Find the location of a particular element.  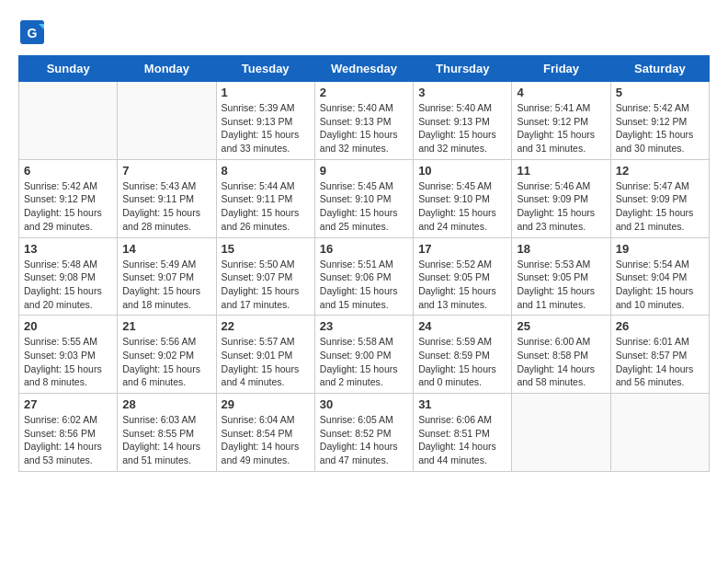

day-info: Sunrise: 5:50 AM Sunset: 9:07 PM Dayligh… is located at coordinates (266, 285).